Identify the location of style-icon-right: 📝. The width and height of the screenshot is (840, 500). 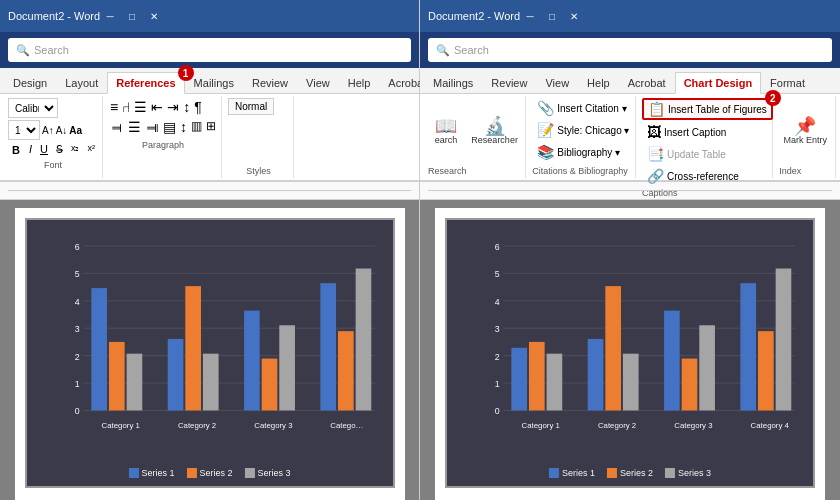
(546, 130).